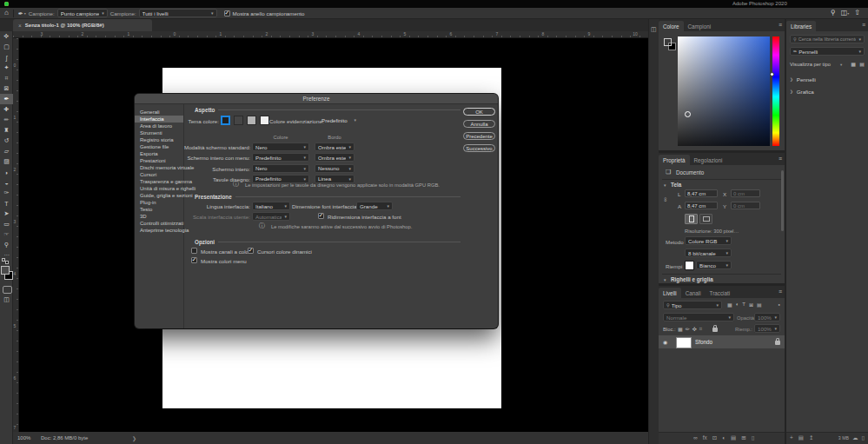  Describe the element at coordinates (6, 274) in the screenshot. I see `foreground-background-swatches` at that location.